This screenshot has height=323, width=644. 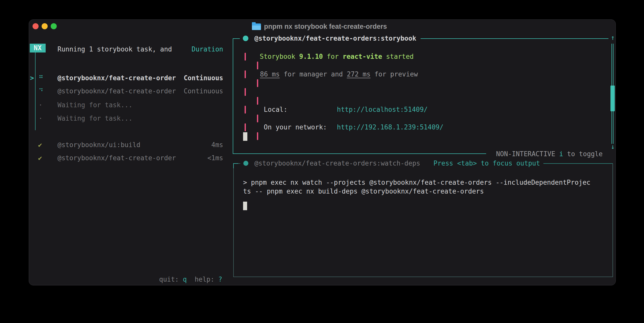 I want to click on window-title: pnpm nx storybook feat-create-orders, so click(x=326, y=26).